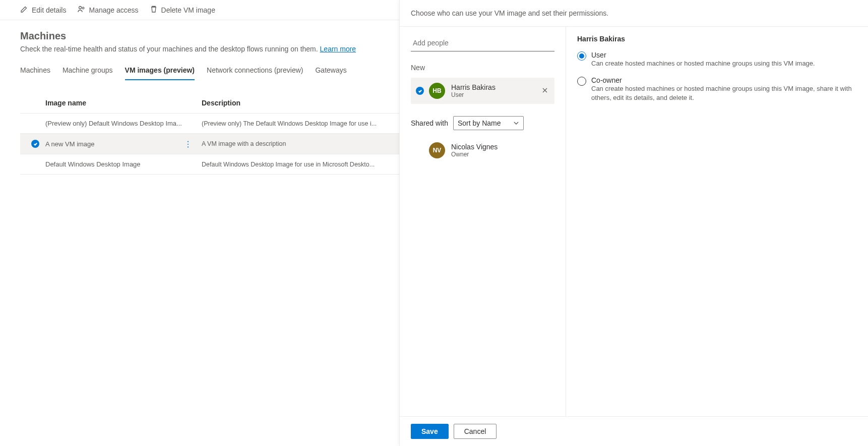 The image size is (868, 446). What do you see at coordinates (114, 123) in the screenshot?
I see `image-name: (Preview only) Default Windows Desktop I…` at bounding box center [114, 123].